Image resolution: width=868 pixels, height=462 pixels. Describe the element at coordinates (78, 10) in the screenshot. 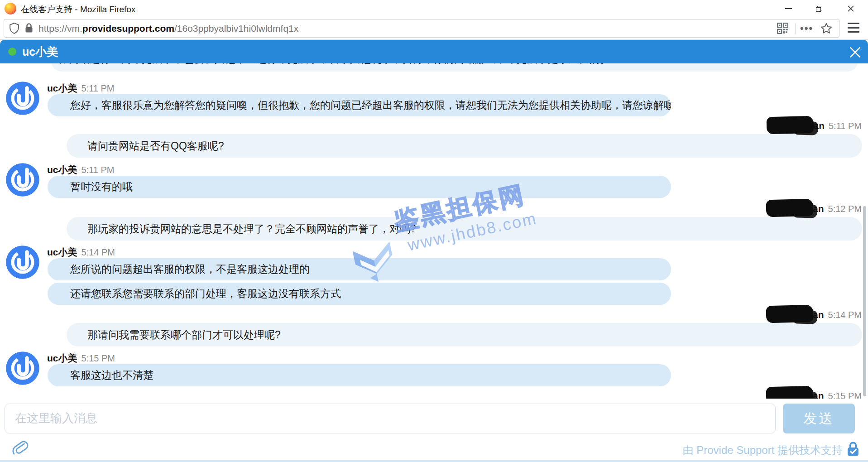

I see `window-title: 在线客户支持 - Mozilla Firefox` at that location.